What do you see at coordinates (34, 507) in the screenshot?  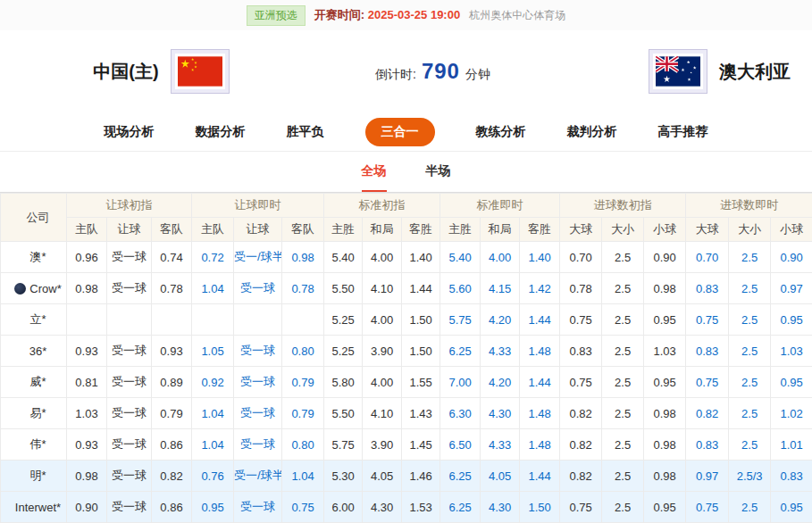 I see `company-cell: Interwet*` at bounding box center [34, 507].